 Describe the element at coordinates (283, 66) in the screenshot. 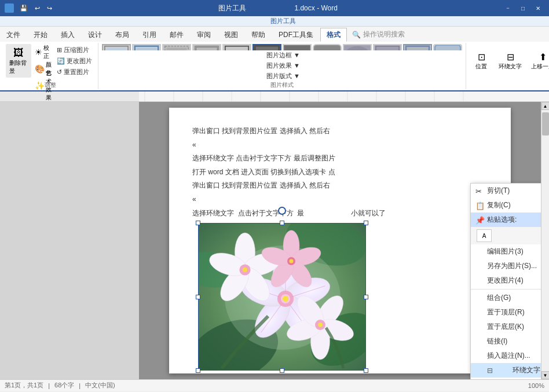

I see `picture-effect-btn: 图片效果 ▼` at that location.